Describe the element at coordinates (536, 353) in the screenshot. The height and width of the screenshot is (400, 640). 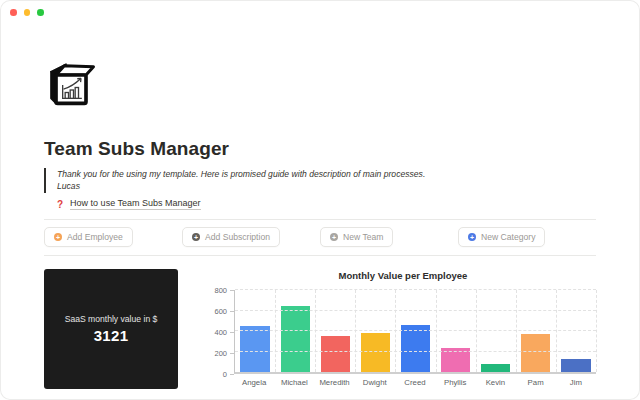
I see `bar-pam` at that location.